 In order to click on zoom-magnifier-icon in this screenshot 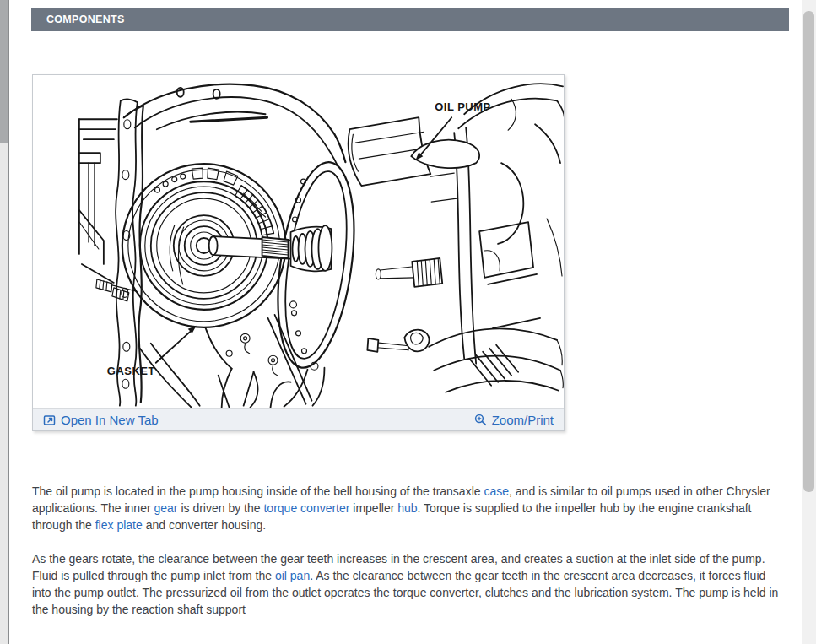, I will do `click(481, 420)`.